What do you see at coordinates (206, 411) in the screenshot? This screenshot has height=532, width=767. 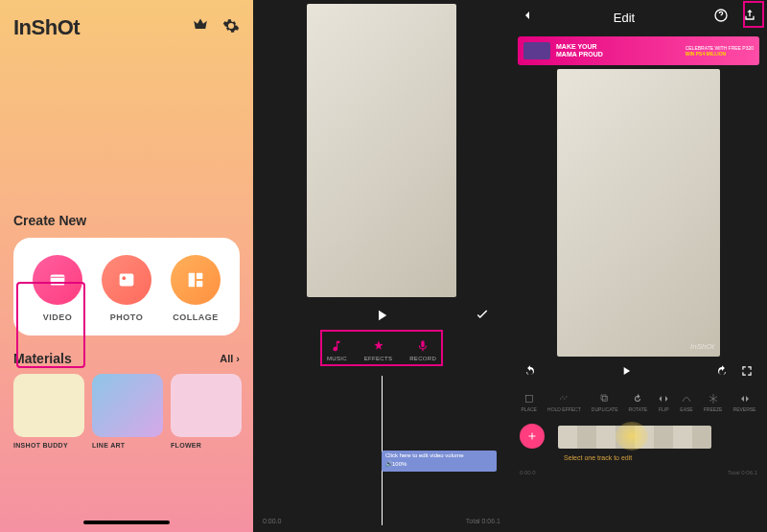 I see `material-flower: FLOWER` at bounding box center [206, 411].